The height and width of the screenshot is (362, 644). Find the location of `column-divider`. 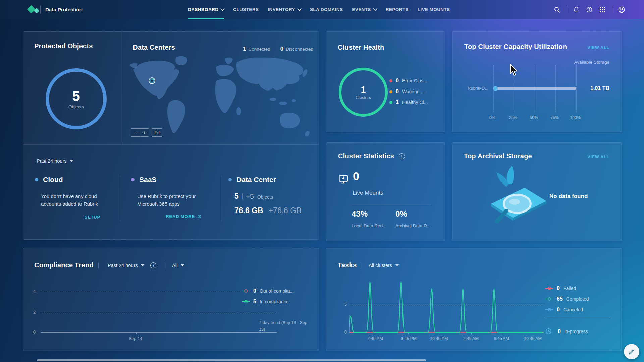

column-divider is located at coordinates (120, 198).